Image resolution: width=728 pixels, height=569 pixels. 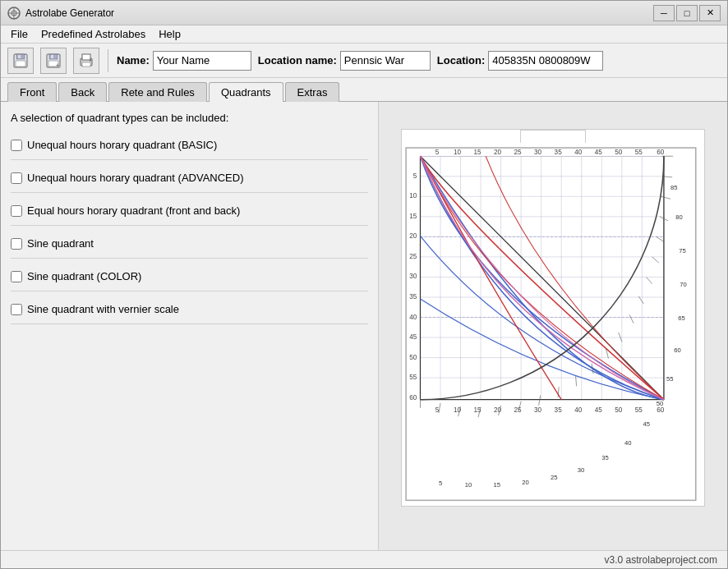 I want to click on option-row-6: Sine quadrant with vernier scale, so click(x=189, y=312).